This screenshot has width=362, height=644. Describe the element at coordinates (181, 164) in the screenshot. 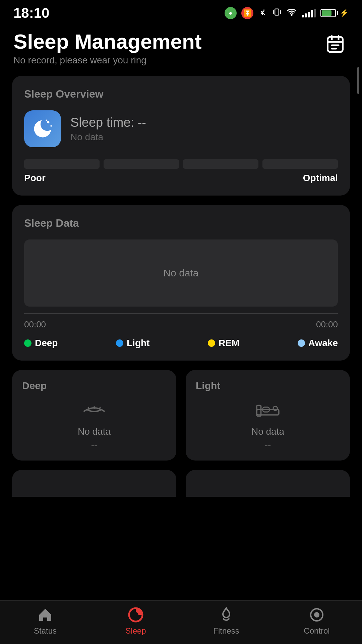

I see `quality-bars` at that location.